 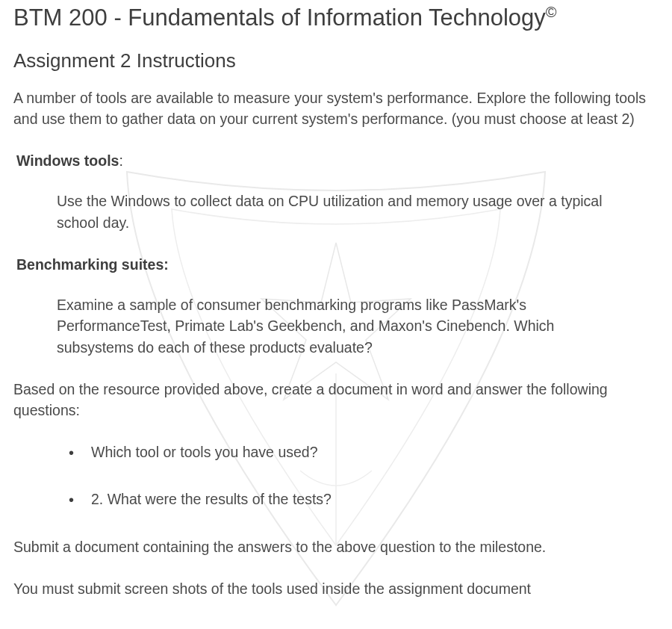 What do you see at coordinates (121, 161) in the screenshot?
I see `windows-tools-label-suffix: :` at bounding box center [121, 161].